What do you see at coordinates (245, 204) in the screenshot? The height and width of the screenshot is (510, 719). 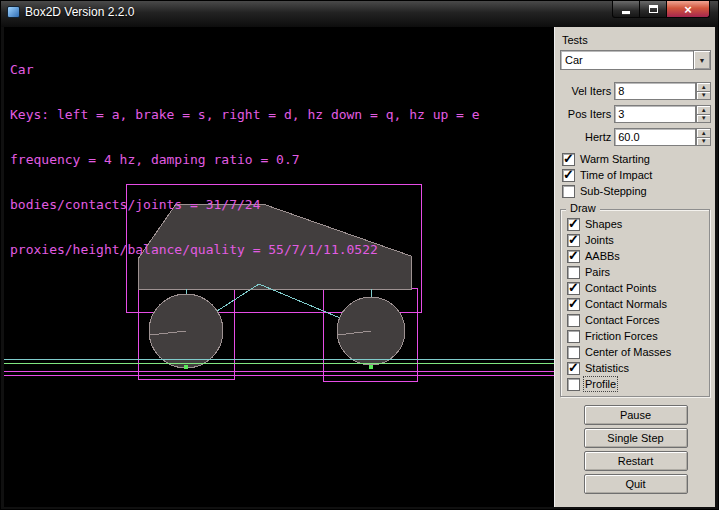 I see `debug-line-counts: bodies/contacts/joints = 31/7/24` at bounding box center [245, 204].